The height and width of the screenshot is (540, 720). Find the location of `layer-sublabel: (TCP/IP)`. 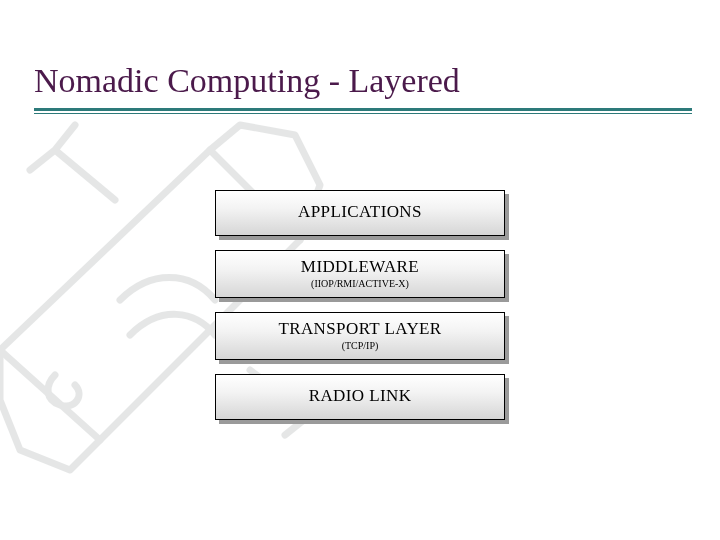

layer-sublabel: (TCP/IP) is located at coordinates (360, 346).